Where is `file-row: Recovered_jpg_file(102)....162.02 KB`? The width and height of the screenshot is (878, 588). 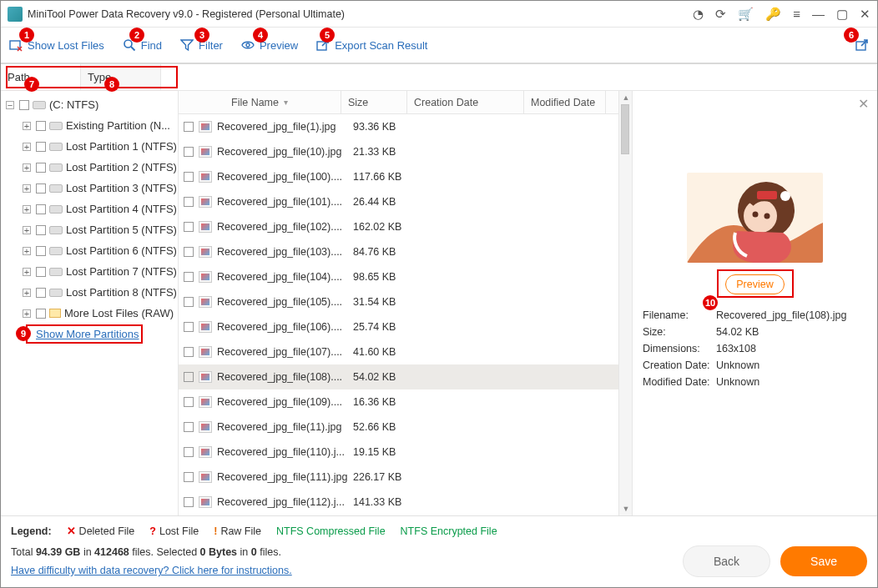 file-row: Recovered_jpg_file(102)....162.02 KB is located at coordinates (406, 227).